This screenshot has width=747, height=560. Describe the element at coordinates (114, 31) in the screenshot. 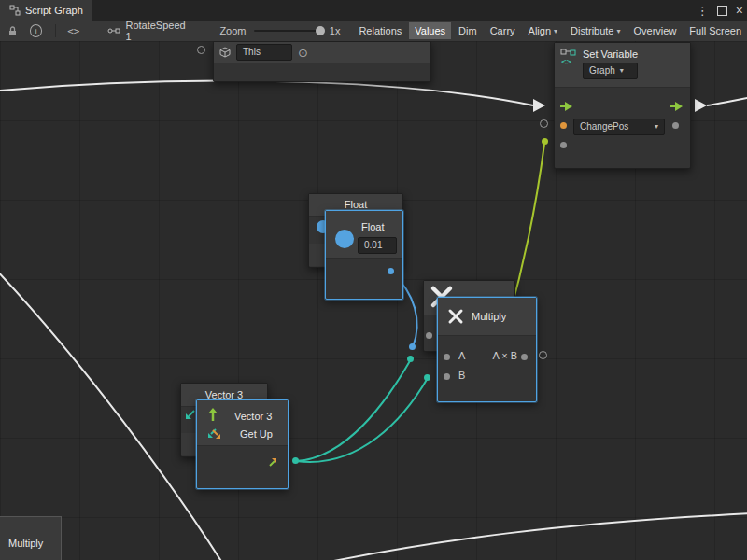

I see `graph-asset-icon` at that location.